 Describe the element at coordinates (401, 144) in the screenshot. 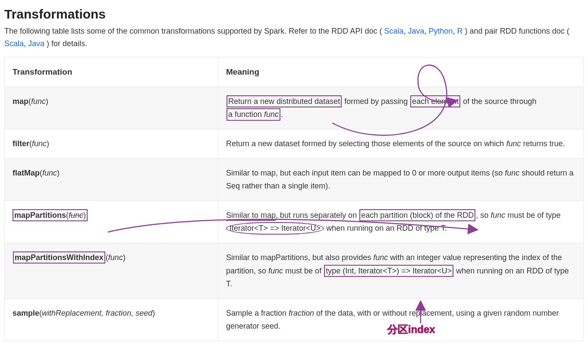

I see `cell-meaning: Return a new dataset formed by selecting…` at that location.